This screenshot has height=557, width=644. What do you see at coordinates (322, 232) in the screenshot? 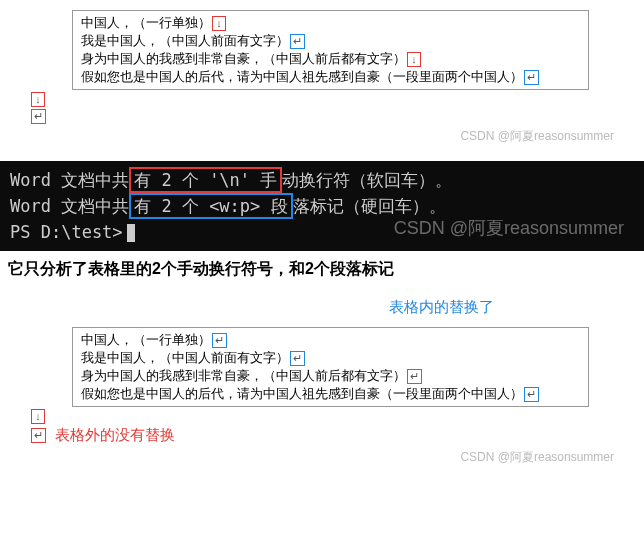
I see `terminal-line: PS D:\test>` at bounding box center [322, 232].